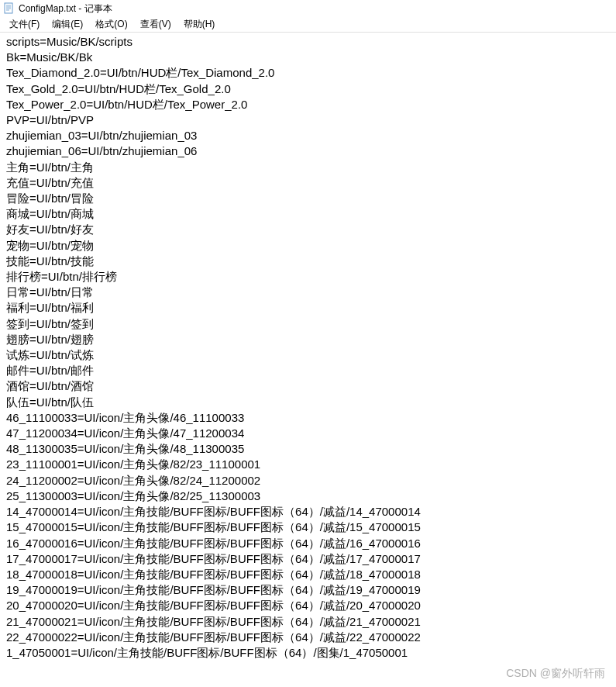  I want to click on text-line: Bk=Music/BK/Bk, so click(308, 57).